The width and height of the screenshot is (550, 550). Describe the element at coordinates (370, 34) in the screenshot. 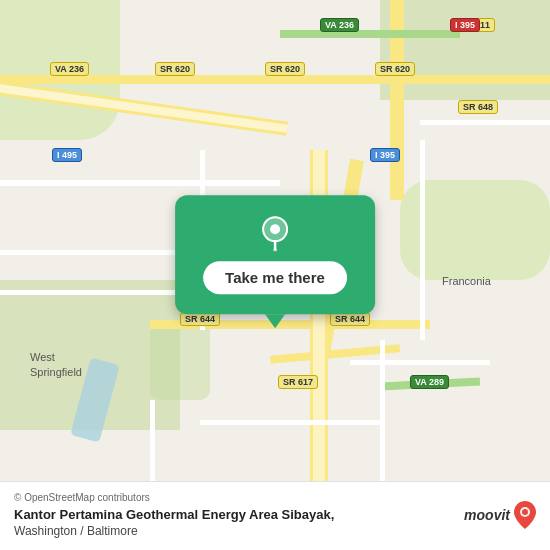

I see `road-va236` at that location.